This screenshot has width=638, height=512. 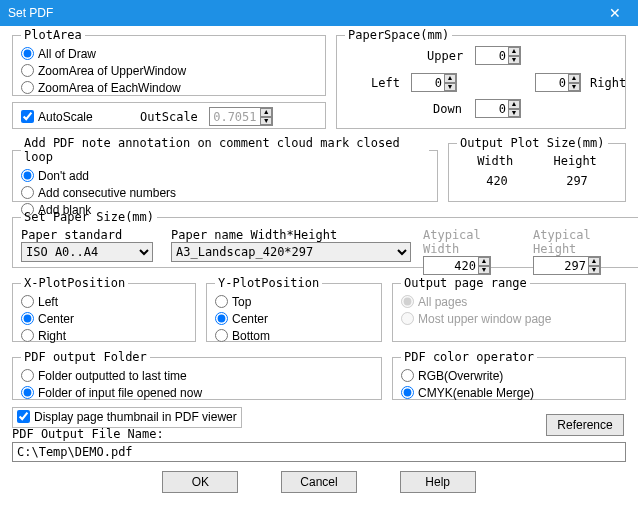 What do you see at coordinates (576, 161) in the screenshot?
I see `oph-label: Height` at bounding box center [576, 161].